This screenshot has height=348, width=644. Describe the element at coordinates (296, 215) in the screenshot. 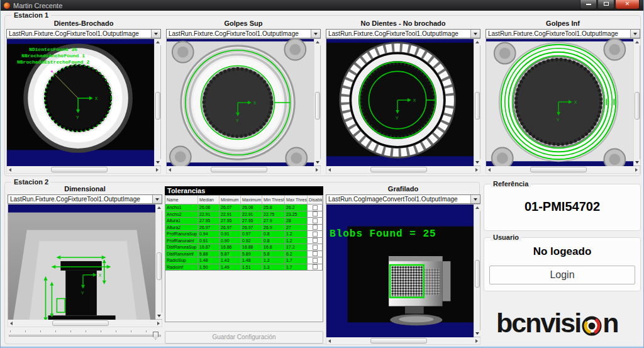

I see `tolerance-cell-max_threshold: 23.25` at that location.